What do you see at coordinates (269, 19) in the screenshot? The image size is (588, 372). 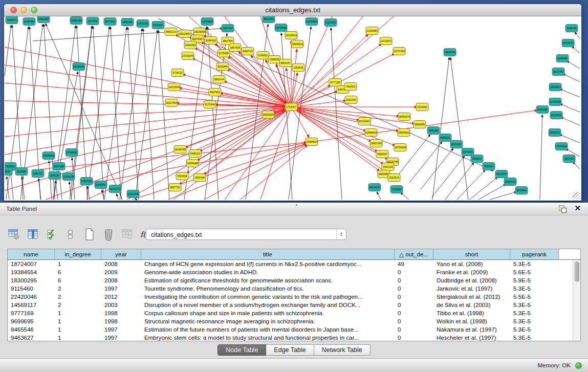 I see `graph-node: 8813054` at bounding box center [269, 19].